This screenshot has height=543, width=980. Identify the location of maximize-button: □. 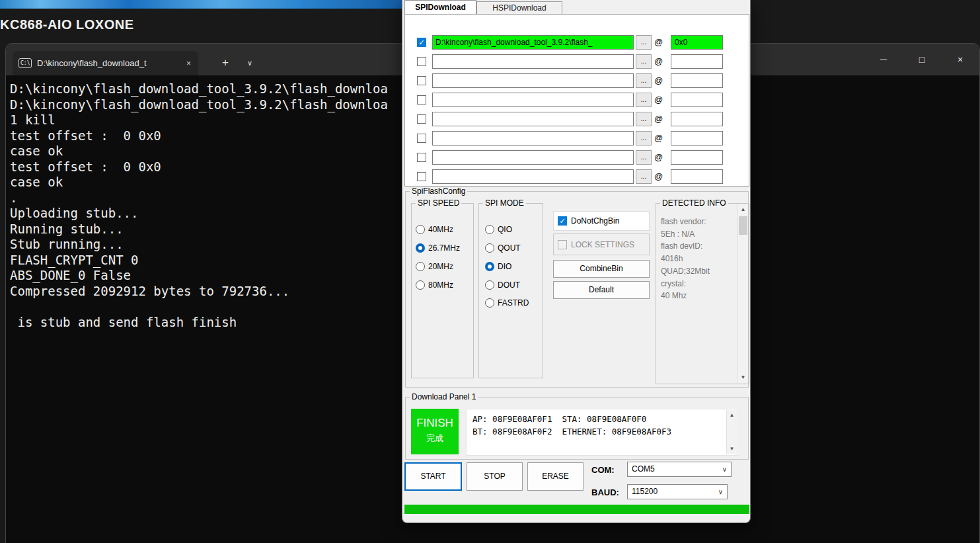
(922, 60).